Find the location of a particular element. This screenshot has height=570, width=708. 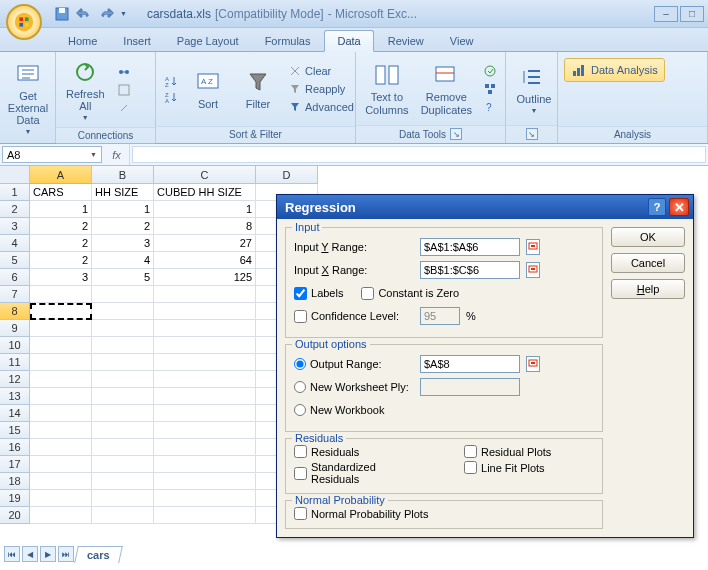

sheet-tab-cars: cars is located at coordinates (98, 554).